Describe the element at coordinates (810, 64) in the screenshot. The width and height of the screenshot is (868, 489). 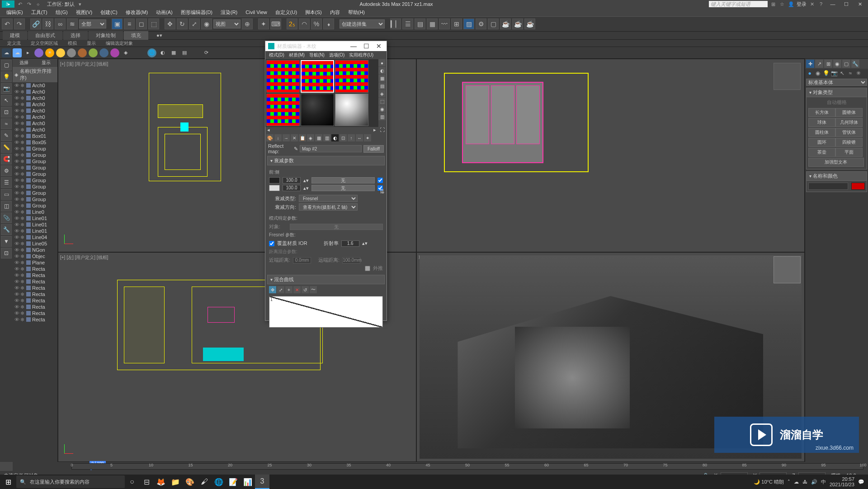
I see `create-tab-icon: ✚` at that location.